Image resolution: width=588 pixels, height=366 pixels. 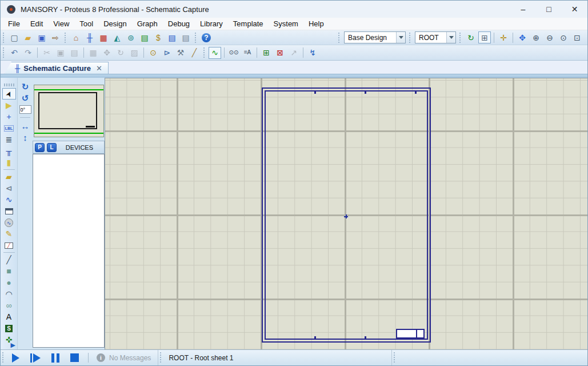 What do you see at coordinates (549, 9) in the screenshot?
I see `maximize-button: □` at bounding box center [549, 9].